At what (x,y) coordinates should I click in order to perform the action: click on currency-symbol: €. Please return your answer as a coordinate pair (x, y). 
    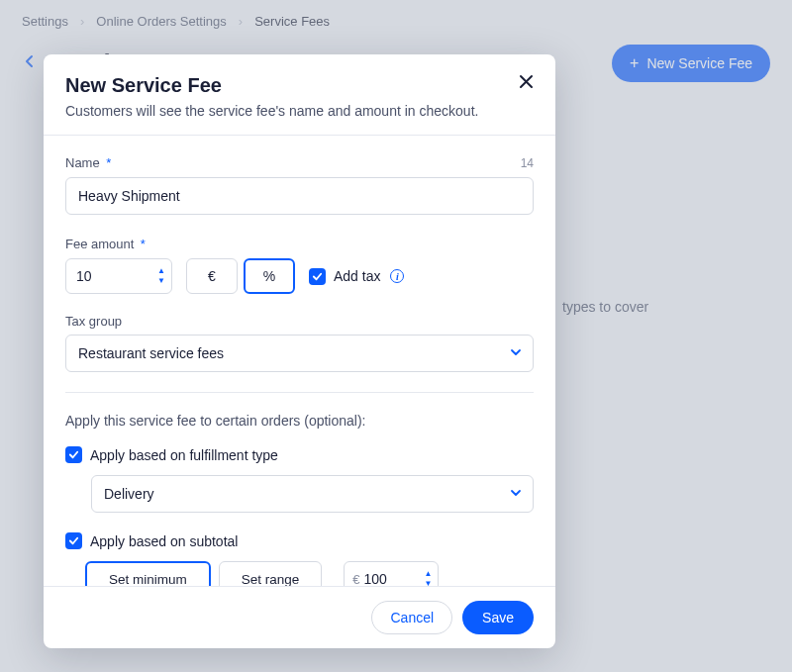
    Looking at the image, I should click on (356, 580).